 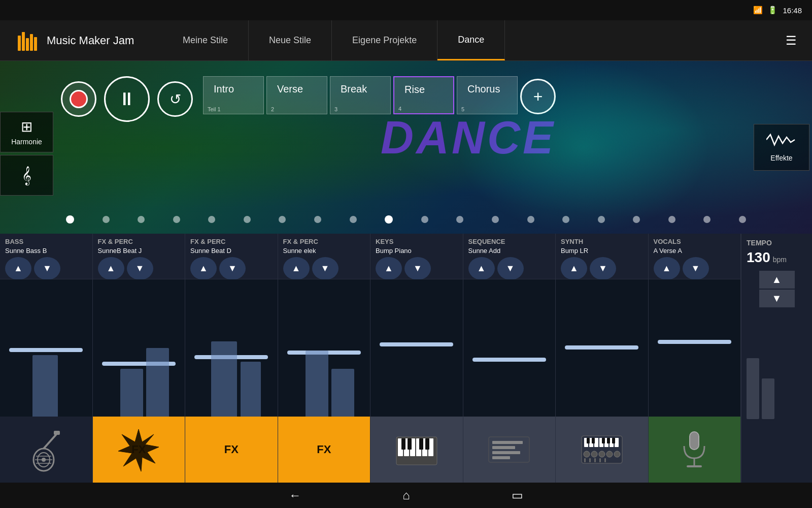 I want to click on fx3-burst-icon: FX, so click(x=324, y=450).